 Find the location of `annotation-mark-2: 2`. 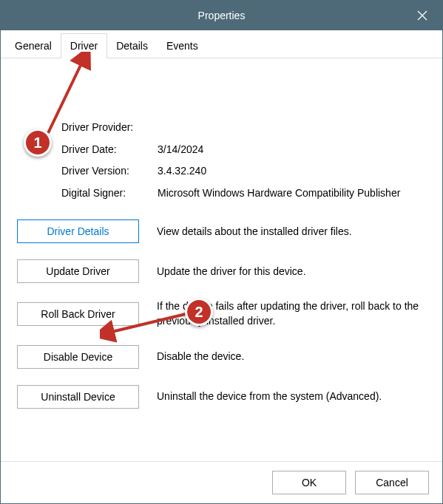

annotation-mark-2: 2 is located at coordinates (199, 312).